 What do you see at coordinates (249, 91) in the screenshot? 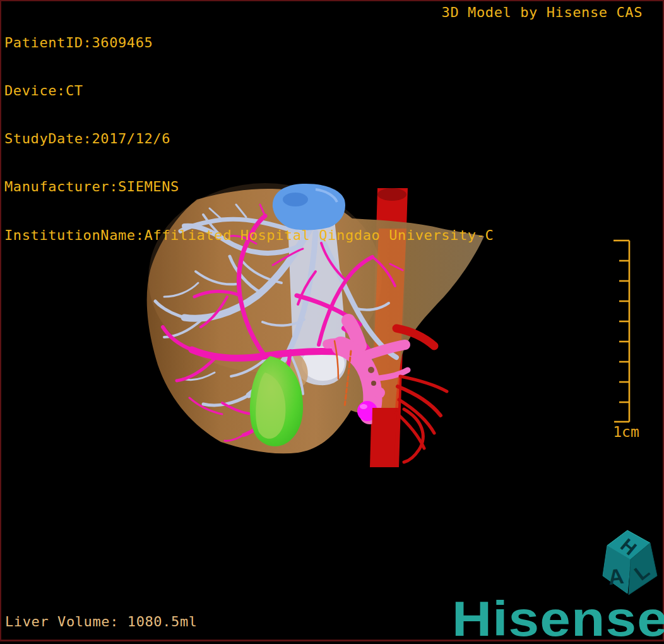
I see `device-line: Device:CT` at bounding box center [249, 91].